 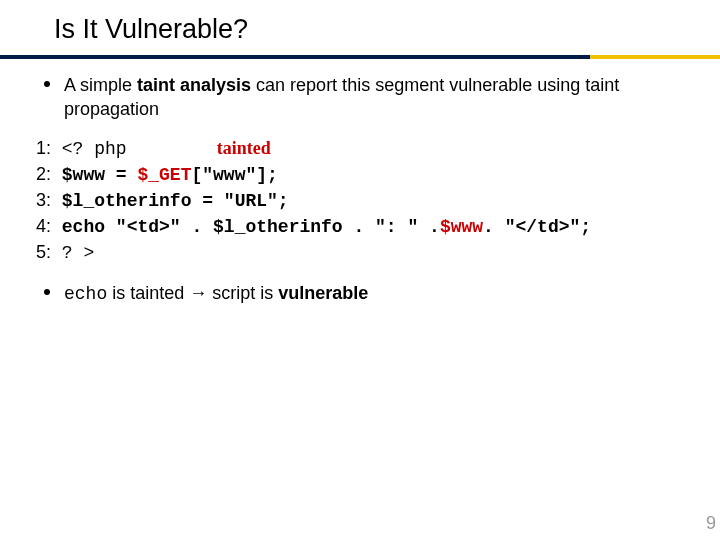 What do you see at coordinates (234, 175) in the screenshot?
I see `code-2-post: ["www"];` at bounding box center [234, 175].